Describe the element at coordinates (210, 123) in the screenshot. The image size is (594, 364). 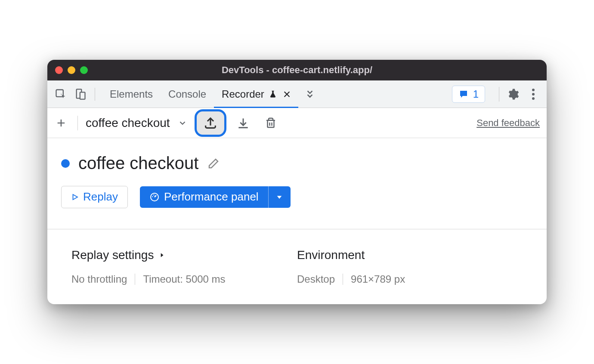
I see `export-recording-button` at that location.